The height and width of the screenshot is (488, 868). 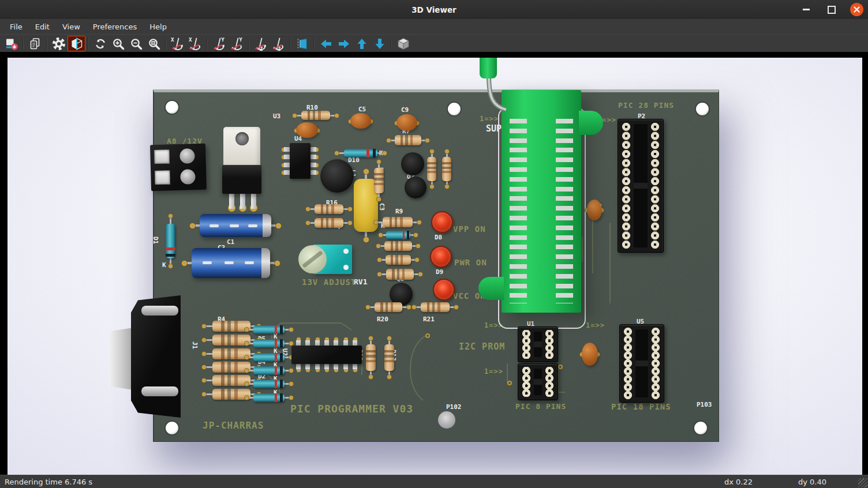 I want to click on silkscreen-text: I2C PROM, so click(x=482, y=347).